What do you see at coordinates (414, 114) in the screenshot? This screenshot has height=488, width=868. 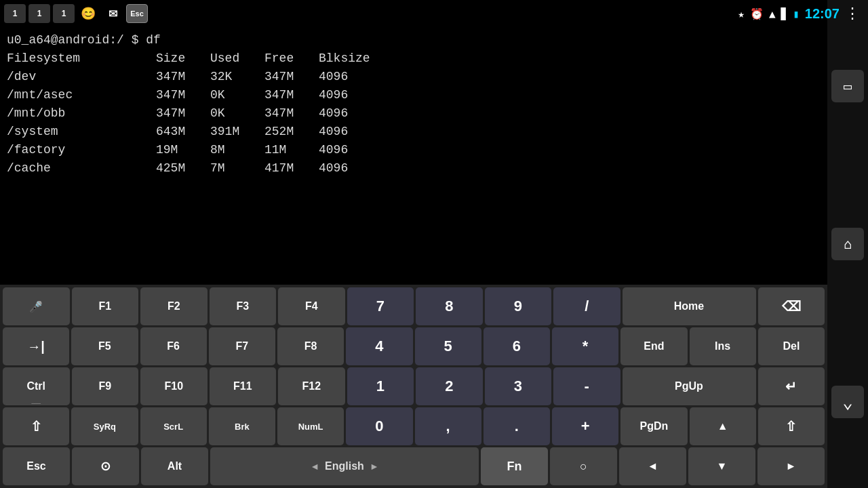 I see `table-row: /mnt/obb347M0K347M4096` at bounding box center [414, 114].